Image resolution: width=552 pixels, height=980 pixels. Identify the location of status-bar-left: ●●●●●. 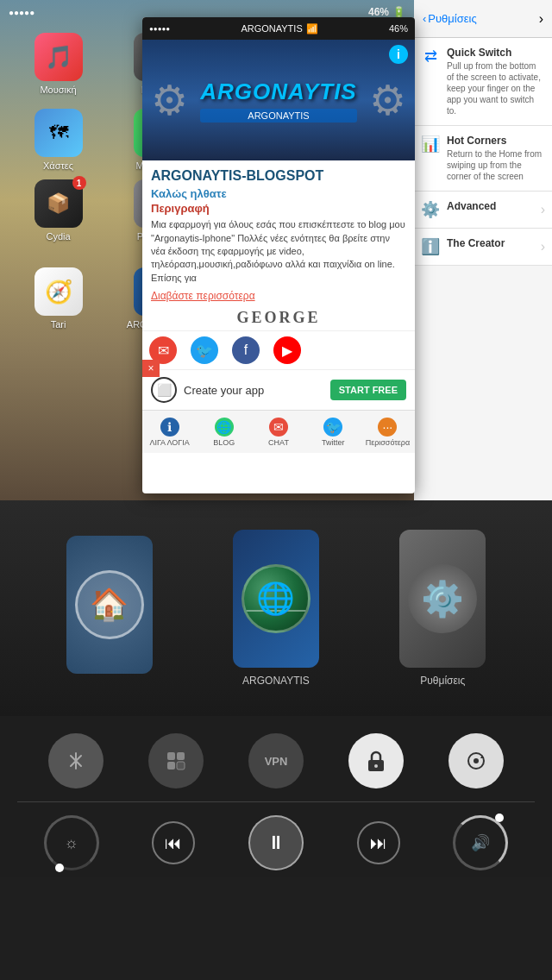
(22, 12).